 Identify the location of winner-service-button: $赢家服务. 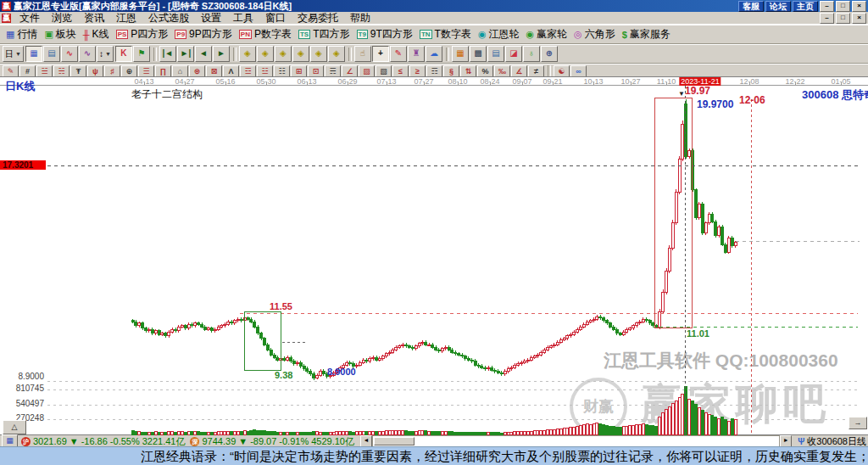
(646, 35).